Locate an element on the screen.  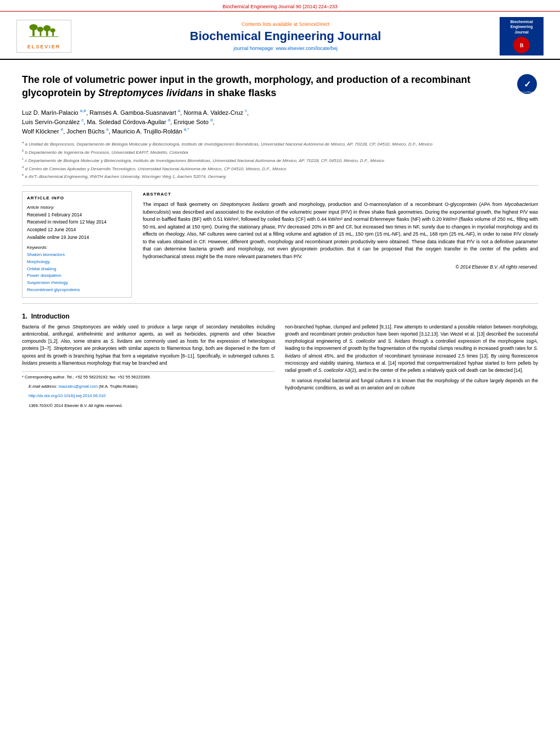
abstract-section: ABSTRACT The impact of flask geometry on… is located at coordinates (340, 231).